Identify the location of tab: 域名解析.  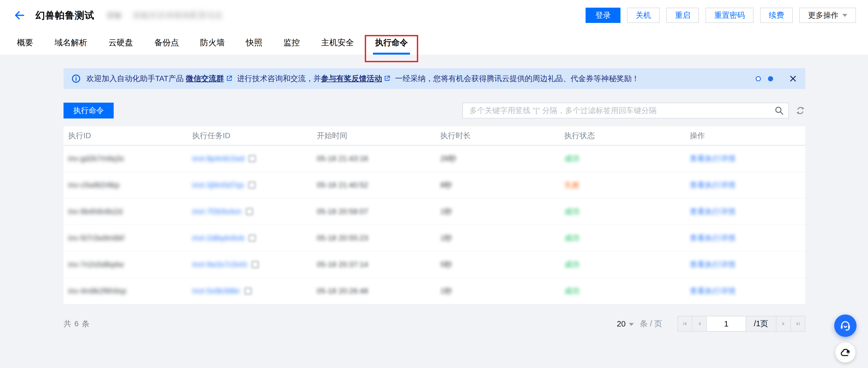
(71, 43).